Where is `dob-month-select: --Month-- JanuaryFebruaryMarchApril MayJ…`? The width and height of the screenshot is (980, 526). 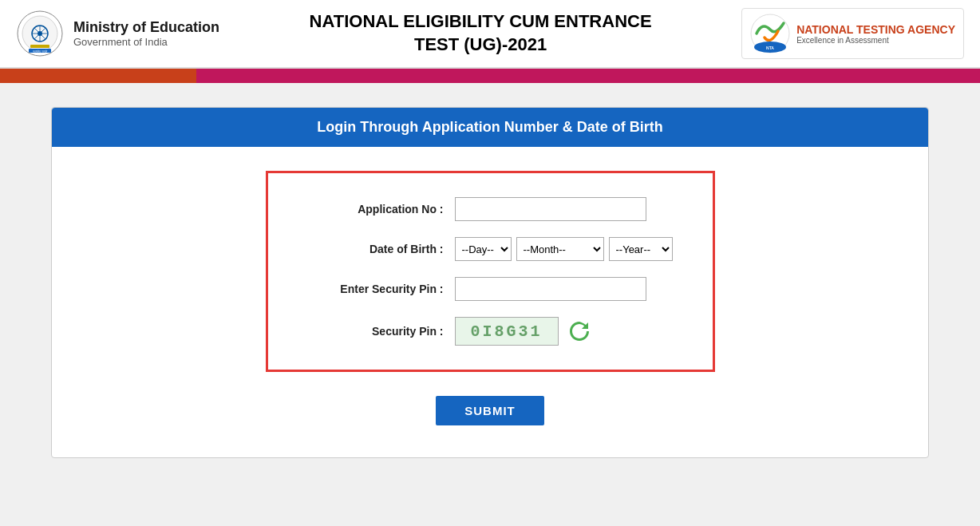 dob-month-select: --Month-- JanuaryFebruaryMarchApril MayJ… is located at coordinates (560, 249).